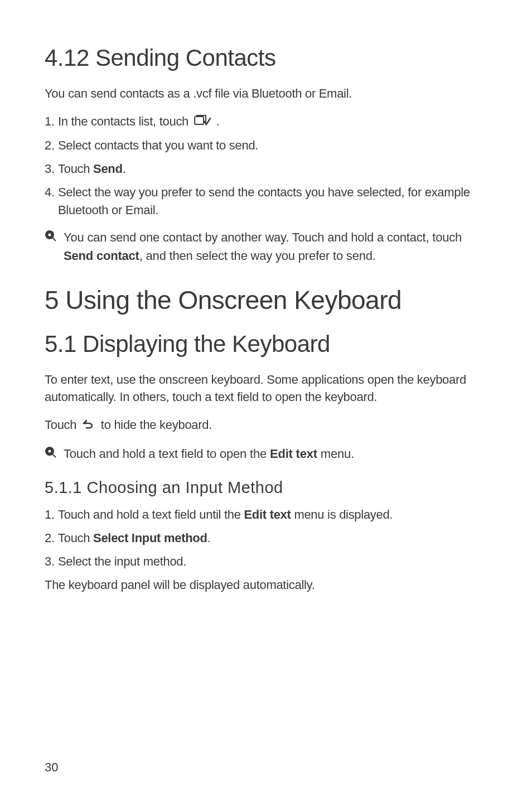 Image resolution: width=532 pixels, height=797 pixels. What do you see at coordinates (266, 454) in the screenshot?
I see `note-5-1: Touch and hold a text field to open the …` at bounding box center [266, 454].